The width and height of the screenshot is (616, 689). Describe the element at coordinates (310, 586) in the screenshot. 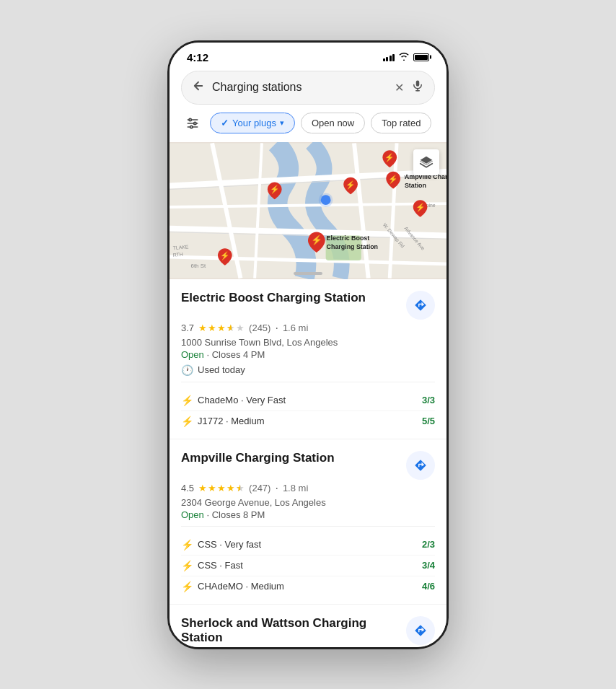

I see `charger-name-2-3: CHAdeMO · Medium` at that location.